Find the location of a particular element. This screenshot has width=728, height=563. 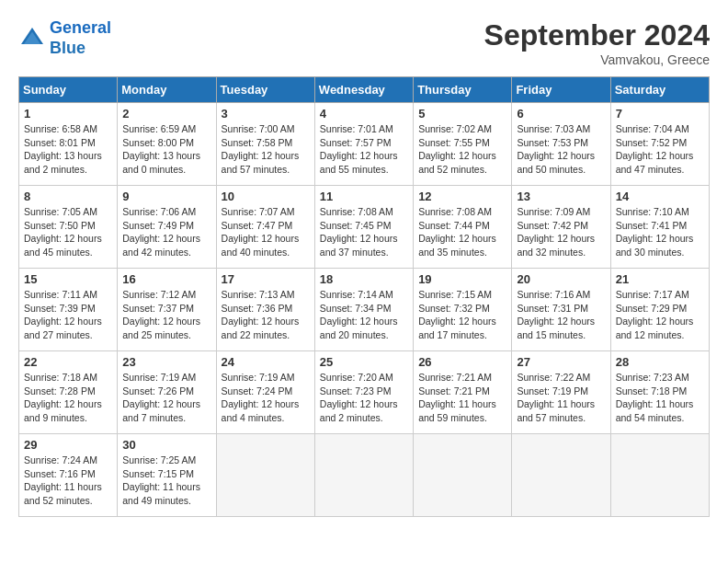

location: Vamvakou, Greece is located at coordinates (597, 60).